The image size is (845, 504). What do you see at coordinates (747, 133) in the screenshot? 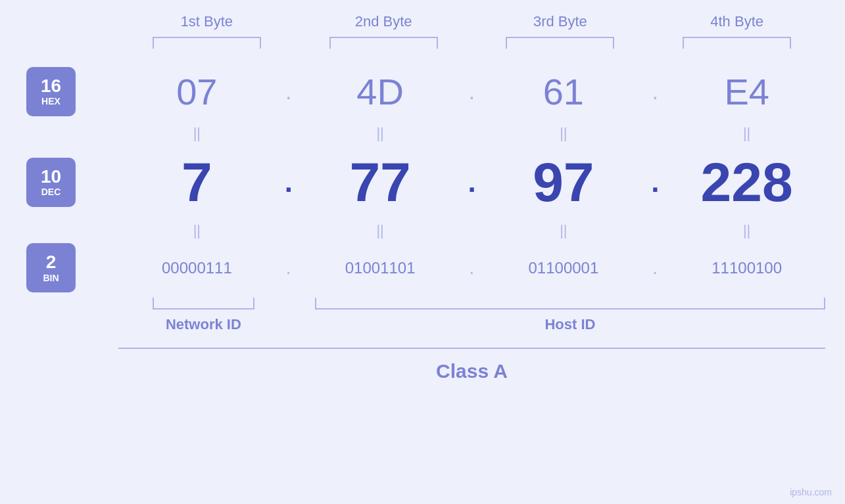
I see `parallel-1-b4: ||` at bounding box center [747, 133].